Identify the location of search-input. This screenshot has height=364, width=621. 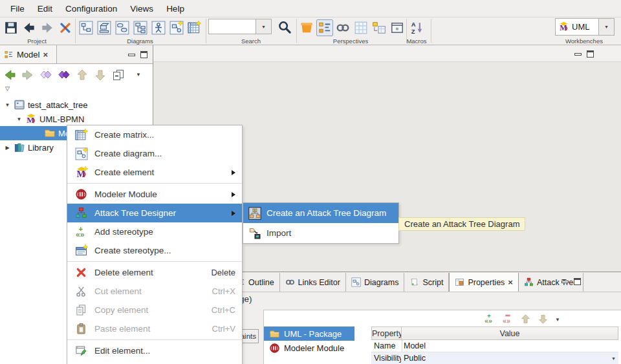
(234, 27).